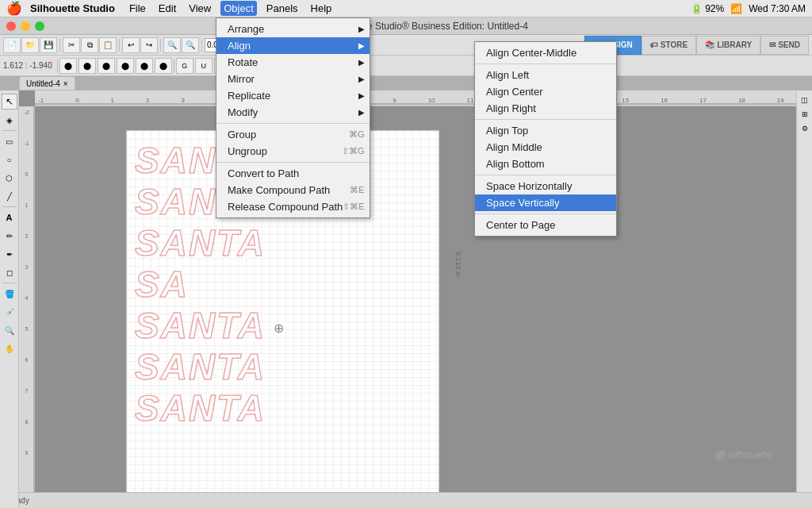 This screenshot has height=508, width=812. I want to click on zoom-tool: 🔍, so click(10, 330).